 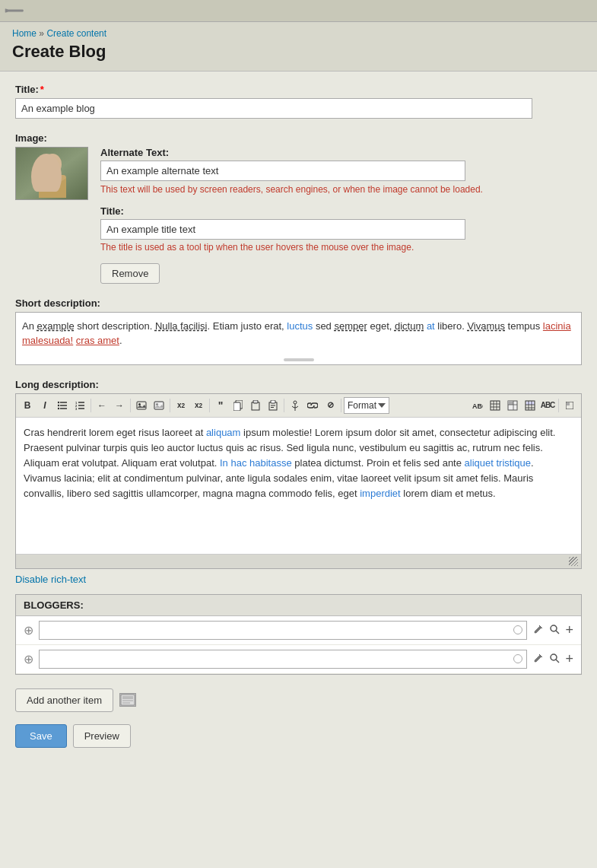 What do you see at coordinates (76, 409) in the screenshot?
I see `svg-text: 3` at bounding box center [76, 409].